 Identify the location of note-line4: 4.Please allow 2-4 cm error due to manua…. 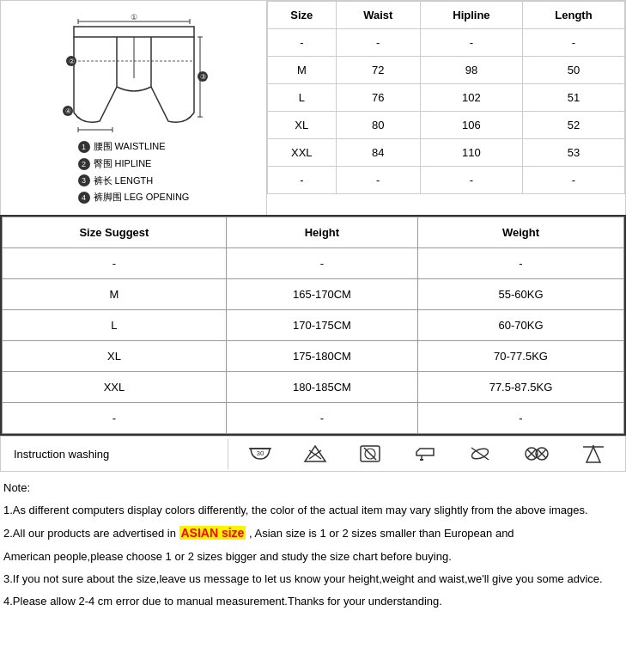
(313, 602).